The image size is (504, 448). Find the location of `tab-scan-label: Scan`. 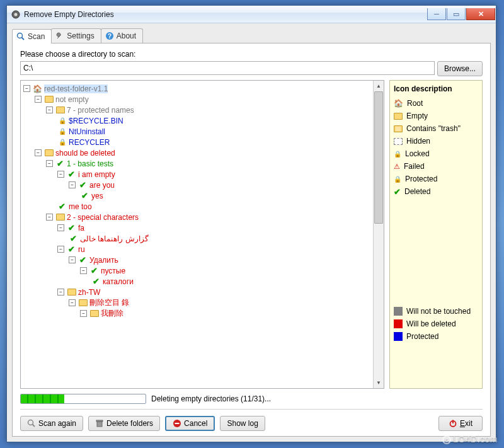

tab-scan-label: Scan is located at coordinates (37, 37).